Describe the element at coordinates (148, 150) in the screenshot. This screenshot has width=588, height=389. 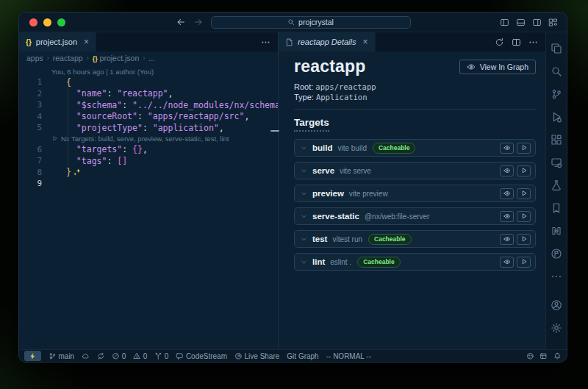
I see `code-line: 6 "targets": {},` at that location.